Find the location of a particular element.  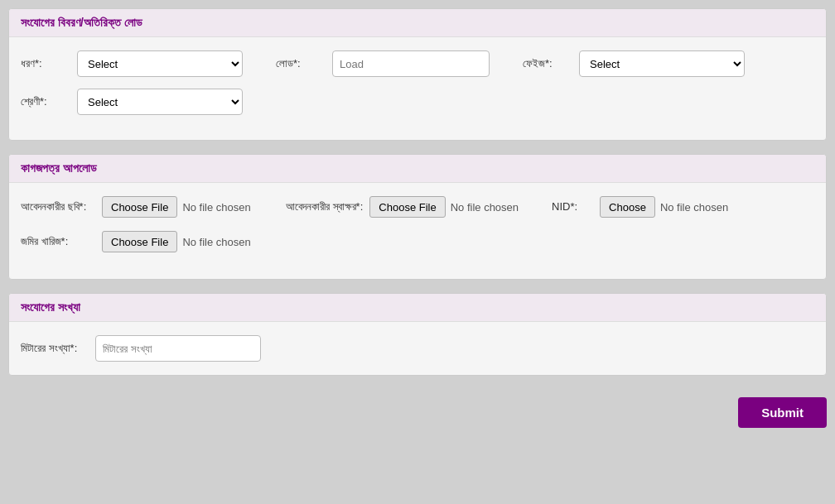

section2-header: কাগজপত্র আপলোড is located at coordinates (418, 169).